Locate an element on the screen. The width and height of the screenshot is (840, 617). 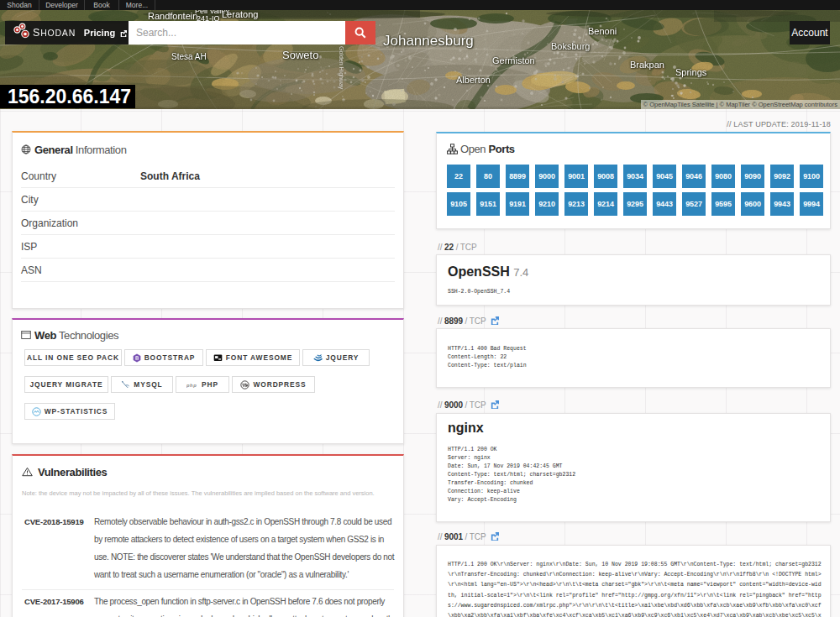
svg-text: SHODAN is located at coordinates (54, 33).